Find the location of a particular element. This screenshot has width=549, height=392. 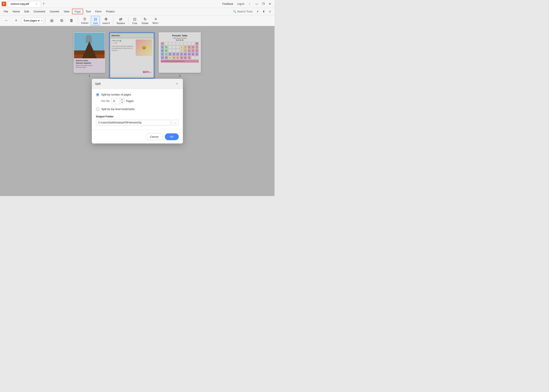

dialog-title: Split is located at coordinates (98, 84).